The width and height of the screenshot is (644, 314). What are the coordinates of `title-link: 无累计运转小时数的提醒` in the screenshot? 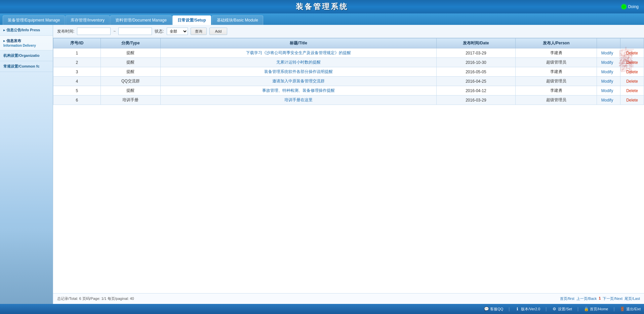 It's located at (298, 62).